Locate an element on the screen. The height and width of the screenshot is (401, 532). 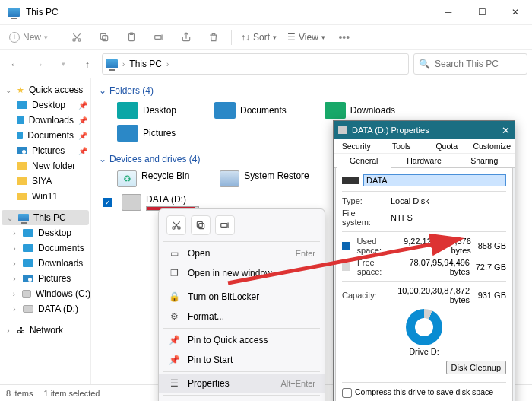
tab-hardware: Hardware is located at coordinates (424, 160).